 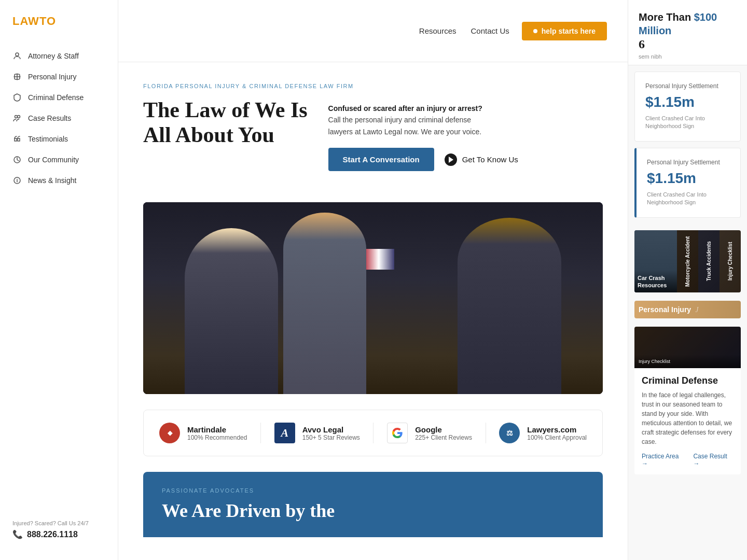 I want to click on avvo-logo: A, so click(x=285, y=433).